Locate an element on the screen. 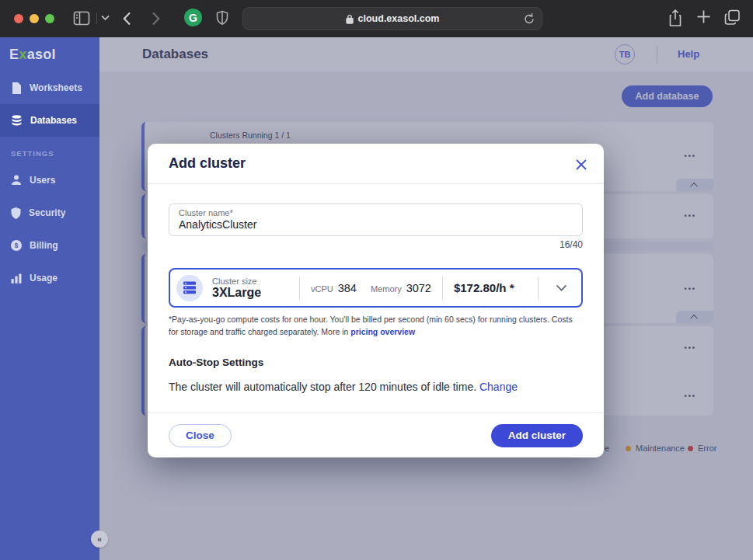 Image resolution: width=753 pixels, height=560 pixels. sidebar-item-label: Databases is located at coordinates (54, 120).